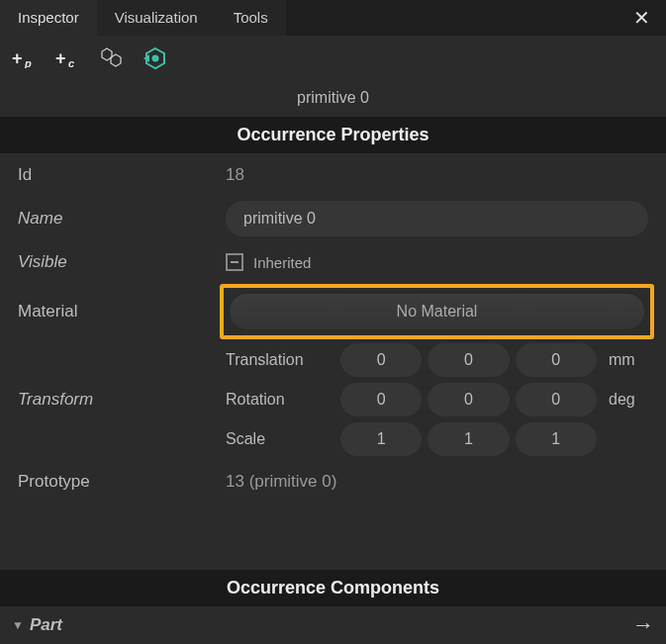 This screenshot has width=666, height=644. What do you see at coordinates (641, 18) in the screenshot?
I see `close-button: ✕` at bounding box center [641, 18].